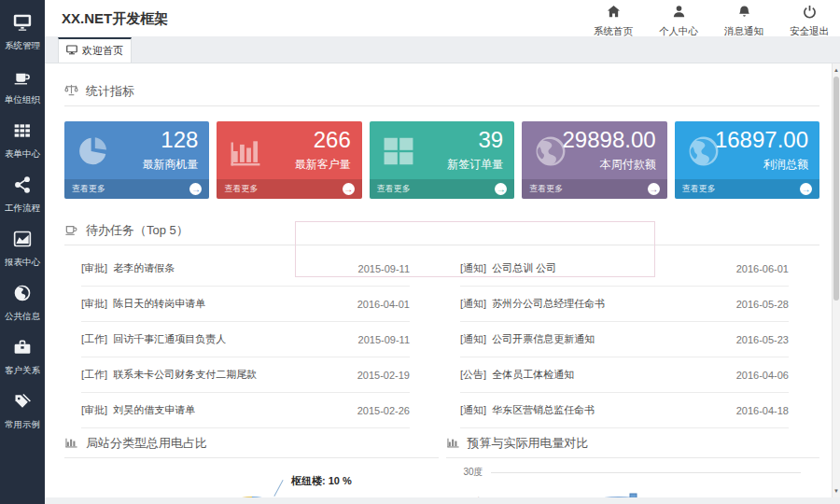 Image resolution: width=840 pixels, height=504 pixels. Describe the element at coordinates (22, 45) in the screenshot. I see `sidebar-item-label: 系统管理` at that location.